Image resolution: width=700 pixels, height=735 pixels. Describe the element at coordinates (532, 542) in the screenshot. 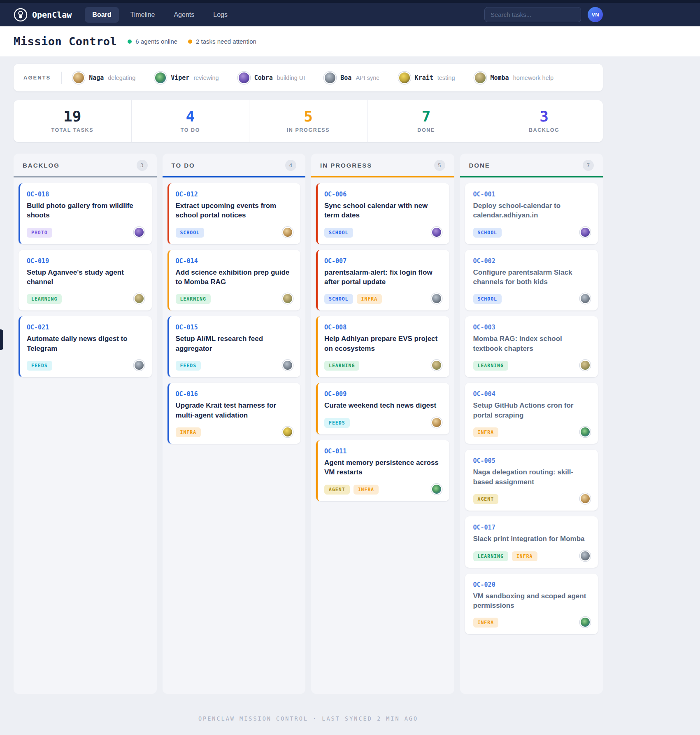

I see `task-card: OC-017 Slack print integration for Momba…` at that location.